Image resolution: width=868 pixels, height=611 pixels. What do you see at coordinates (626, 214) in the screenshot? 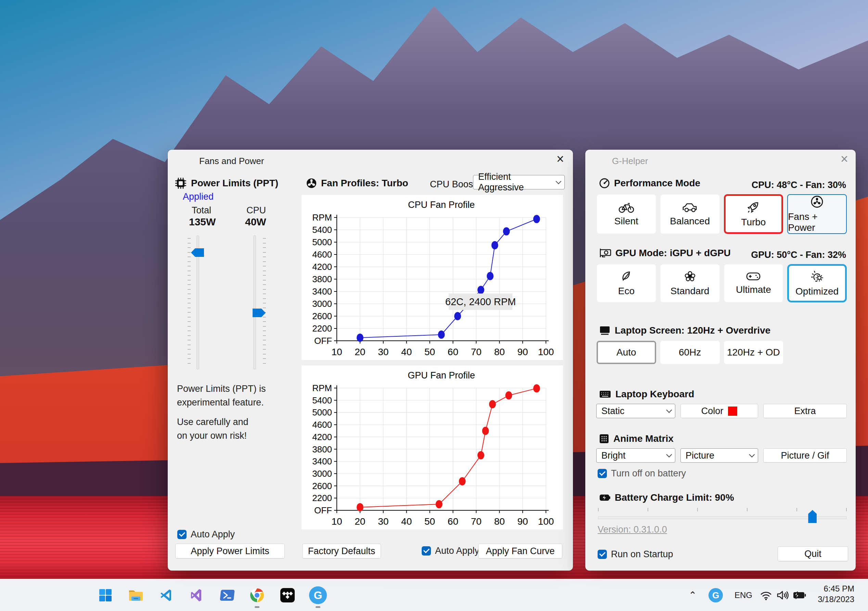
I see `mode-button-silent: Silent` at bounding box center [626, 214].